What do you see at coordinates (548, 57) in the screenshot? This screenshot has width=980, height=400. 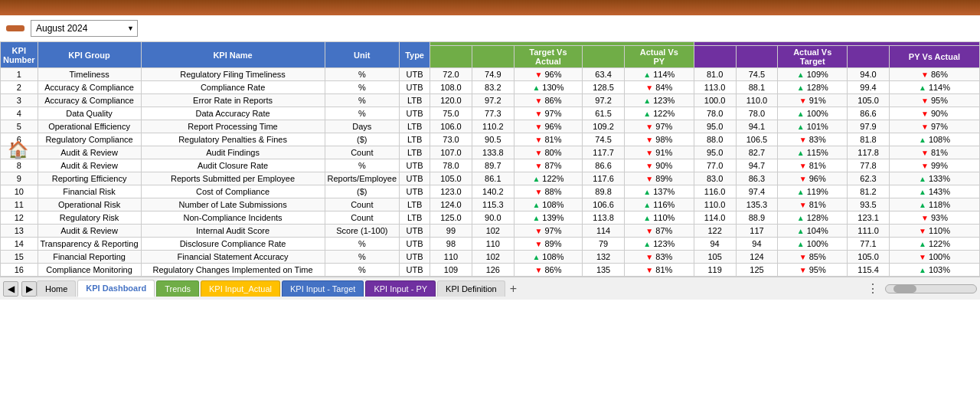 I see `col-mtd-tva: Target VsActual` at bounding box center [548, 57].